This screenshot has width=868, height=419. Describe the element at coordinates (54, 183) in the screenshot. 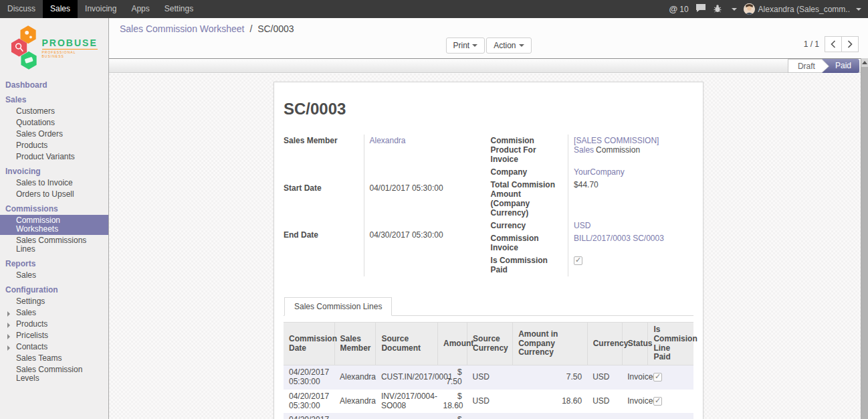

I see `sidebar-item-sales-to-invoice: Sales to Invoice` at that location.